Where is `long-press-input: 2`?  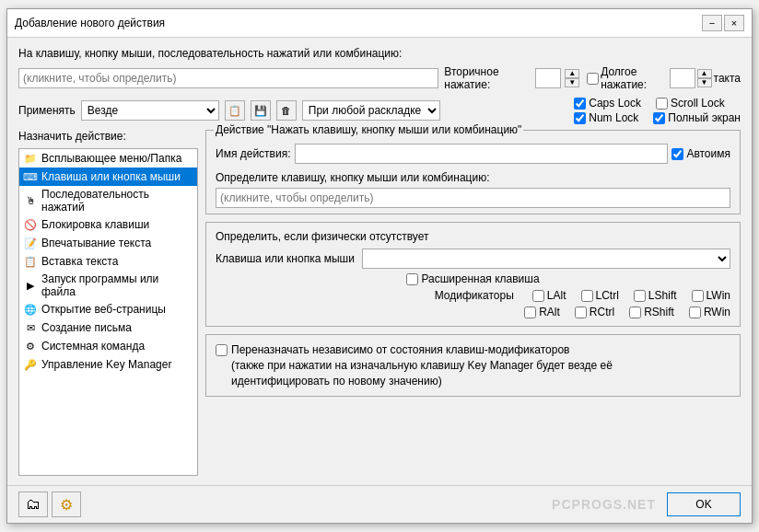
long-press-input: 2 is located at coordinates (683, 78).